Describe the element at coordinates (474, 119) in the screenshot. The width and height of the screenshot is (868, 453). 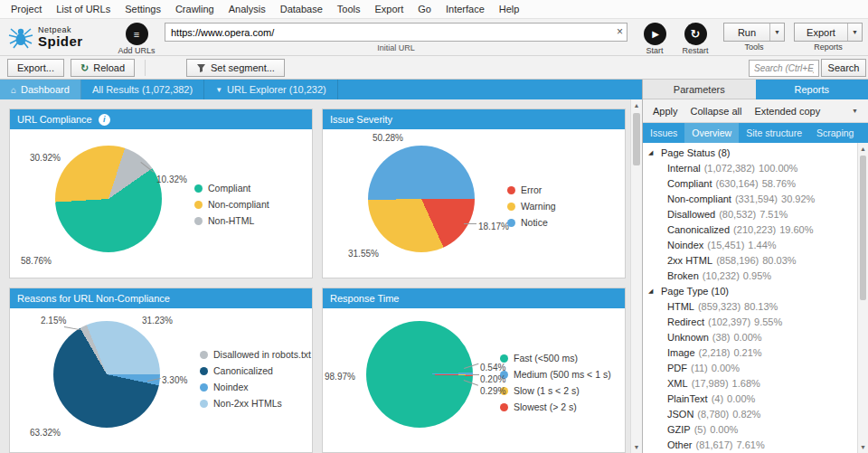
I see `card-header: Issue Severity` at that location.